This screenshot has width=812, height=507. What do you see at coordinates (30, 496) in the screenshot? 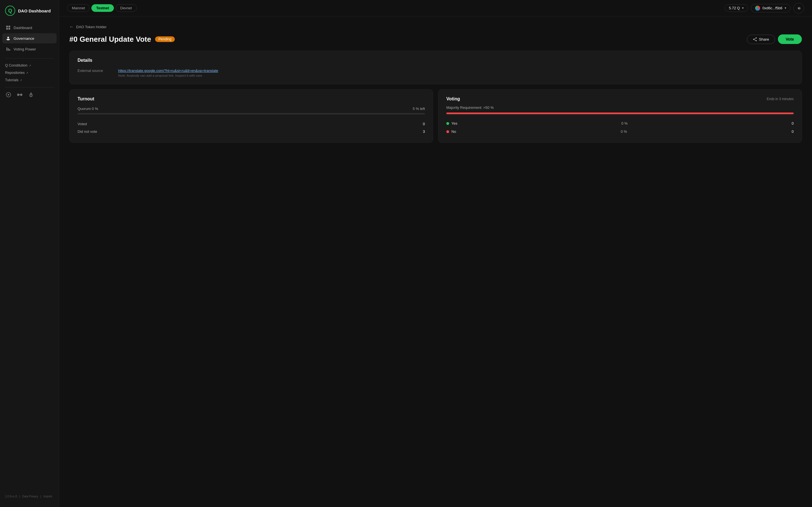
I see `data-privacy-link: Data Privacy` at bounding box center [30, 496].